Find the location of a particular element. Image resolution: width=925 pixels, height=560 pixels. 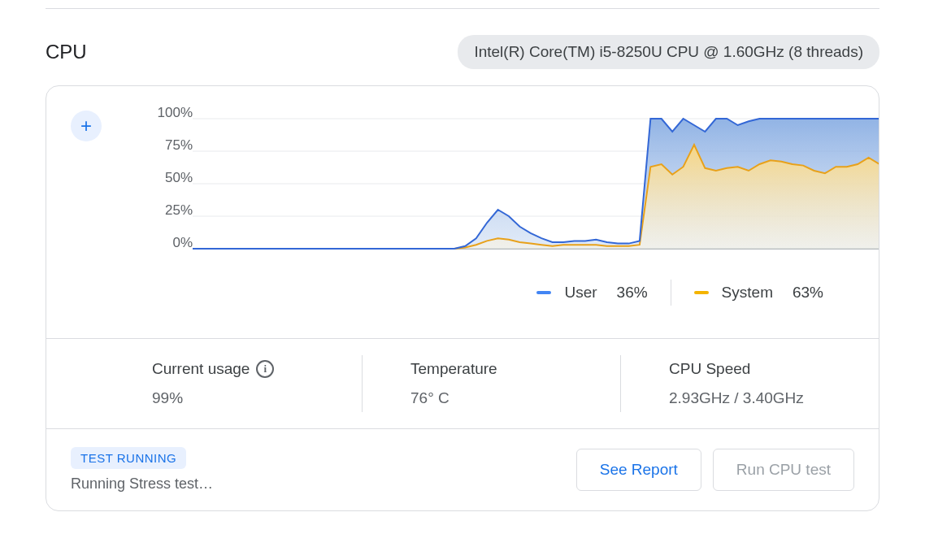

stat-label-temp: Temperature is located at coordinates (503, 369).